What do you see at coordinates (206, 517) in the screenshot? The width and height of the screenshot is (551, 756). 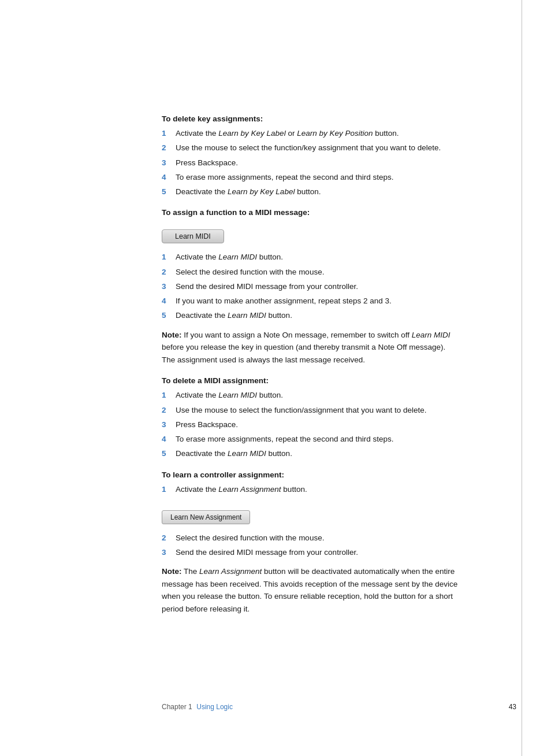 I see `learn-new-assignment-button: Learn New Assignment` at bounding box center [206, 517].